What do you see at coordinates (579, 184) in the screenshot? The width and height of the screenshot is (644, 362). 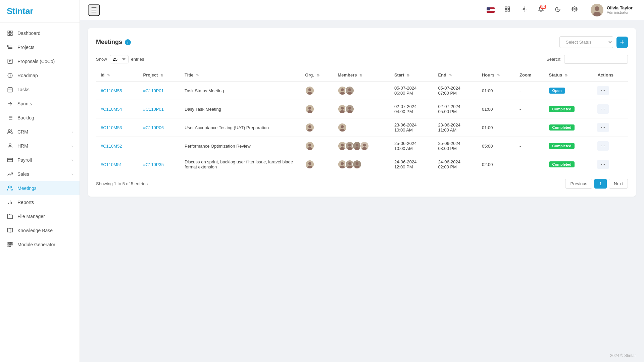 I see `previous-button: Previous` at bounding box center [579, 184].